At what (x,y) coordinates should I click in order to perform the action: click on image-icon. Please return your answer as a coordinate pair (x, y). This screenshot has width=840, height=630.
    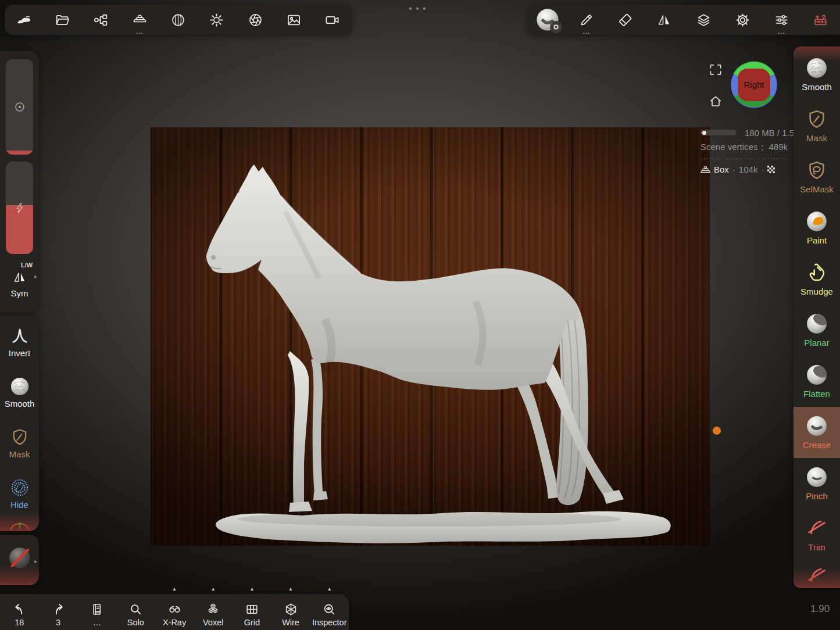
    Looking at the image, I should click on (294, 20).